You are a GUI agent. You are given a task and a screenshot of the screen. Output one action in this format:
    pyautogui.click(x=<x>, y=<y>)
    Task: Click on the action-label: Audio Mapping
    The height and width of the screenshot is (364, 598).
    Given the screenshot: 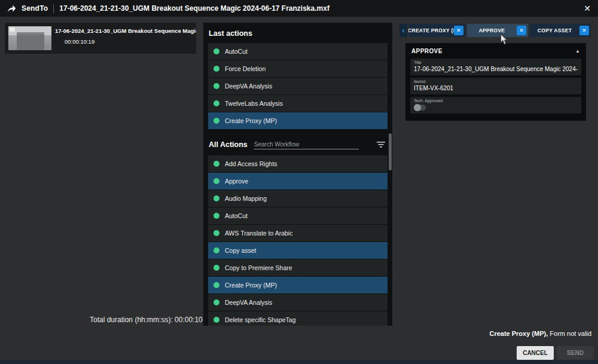 What is the action you would take?
    pyautogui.click(x=246, y=198)
    